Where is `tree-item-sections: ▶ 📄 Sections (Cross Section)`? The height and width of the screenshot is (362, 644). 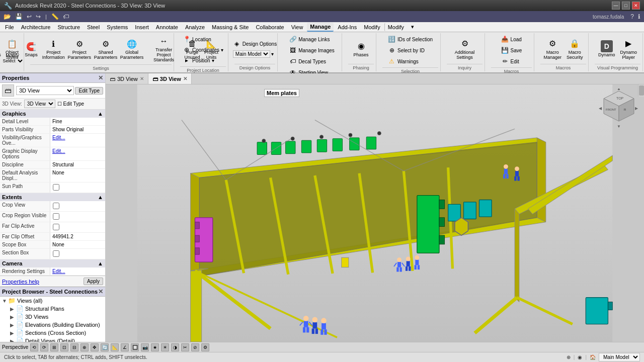
tree-item-sections: ▶ 📄 Sections (Cross Section) is located at coordinates (52, 333).